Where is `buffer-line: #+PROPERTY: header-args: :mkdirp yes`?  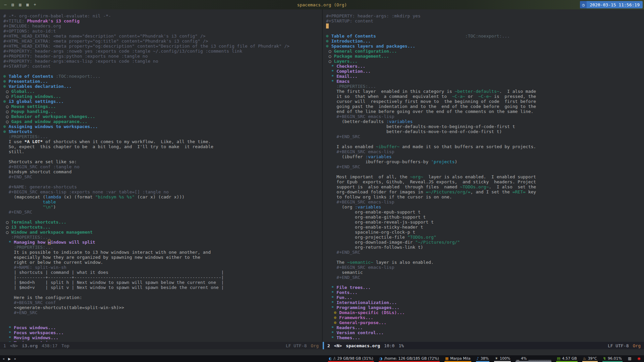
buffer-line: #+PROPERTY: header-args: :mkdirp yes is located at coordinates (485, 16).